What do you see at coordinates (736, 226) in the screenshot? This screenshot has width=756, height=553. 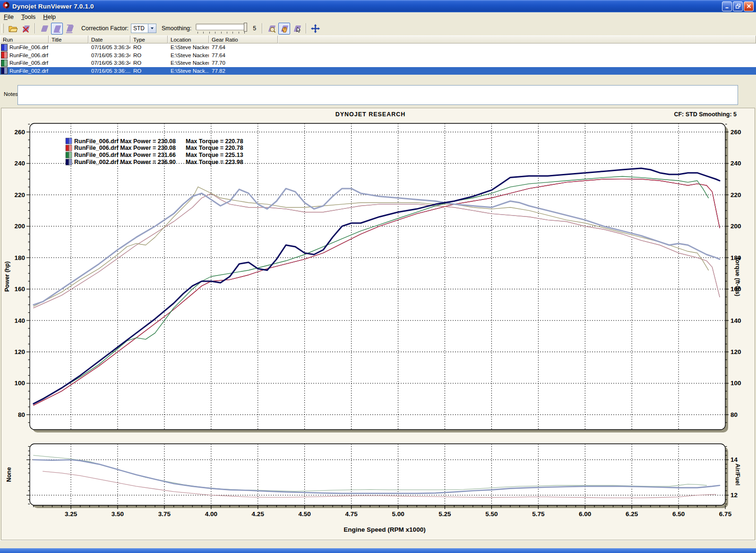 I see `torque-tick-label: 200` at bounding box center [736, 226].